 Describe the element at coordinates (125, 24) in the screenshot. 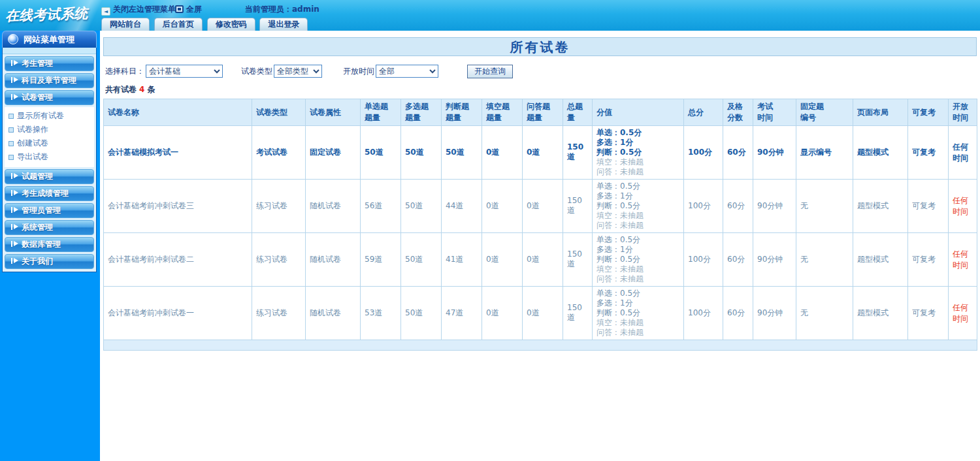

I see `tab-site-front: 网站前台` at that location.